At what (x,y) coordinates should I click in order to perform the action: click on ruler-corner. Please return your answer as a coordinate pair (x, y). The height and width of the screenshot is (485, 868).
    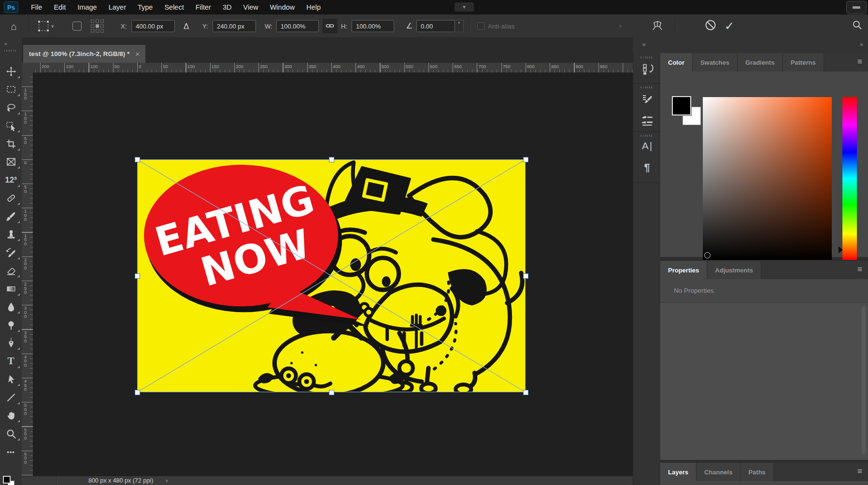
    Looking at the image, I should click on (28, 68).